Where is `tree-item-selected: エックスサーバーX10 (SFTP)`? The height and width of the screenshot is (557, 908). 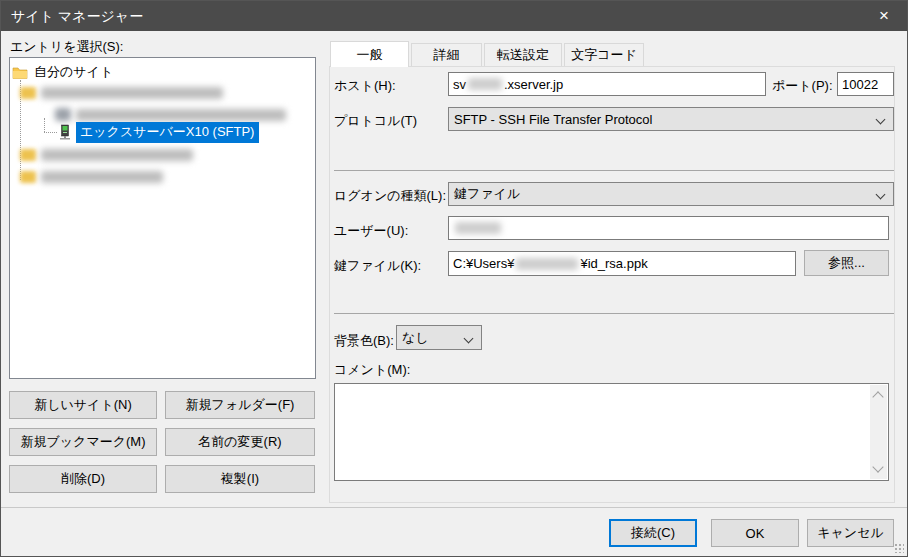 tree-item-selected: エックスサーバーX10 (SFTP) is located at coordinates (158, 132).